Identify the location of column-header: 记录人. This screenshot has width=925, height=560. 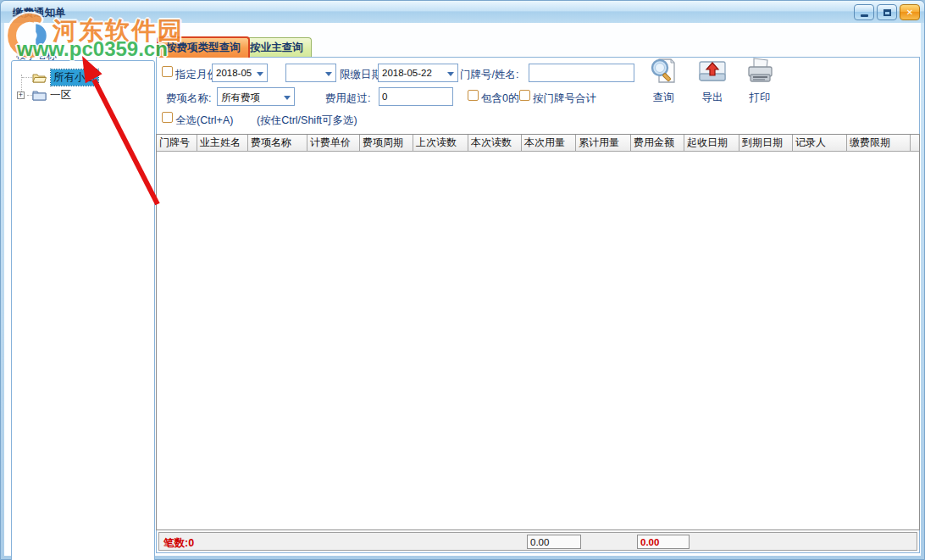
(820, 143).